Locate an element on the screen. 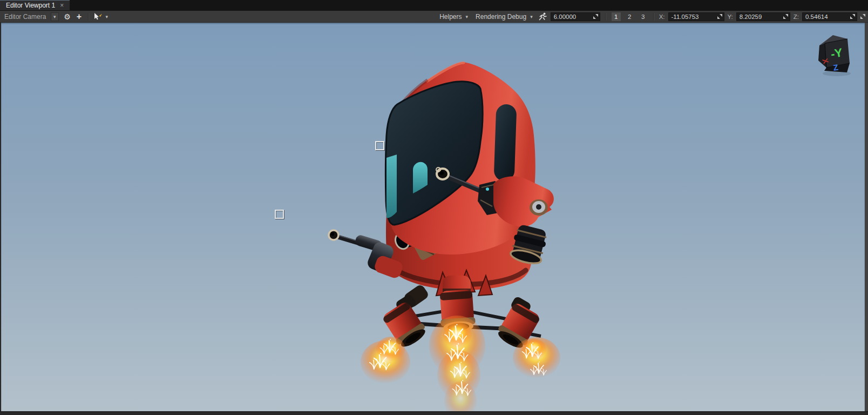 The image size is (868, 415). orientation-gizmo-cube: -Y X Z is located at coordinates (837, 55).